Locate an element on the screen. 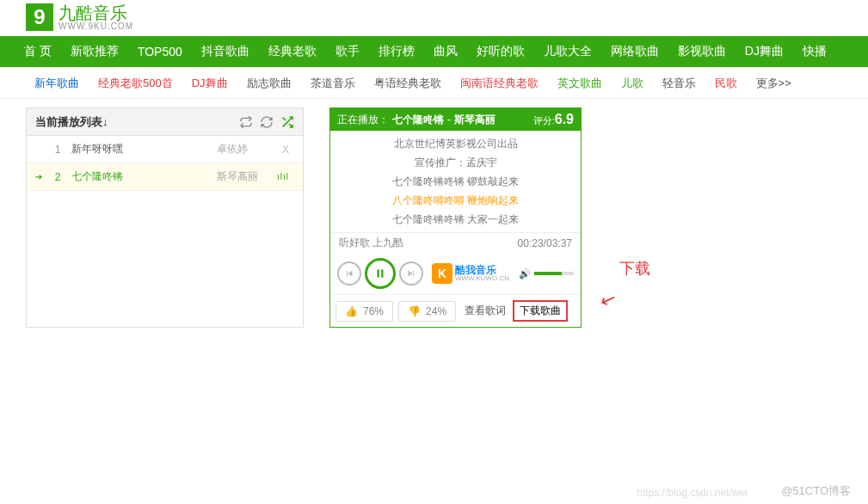  nav-movie: 影视歌曲 is located at coordinates (702, 52).